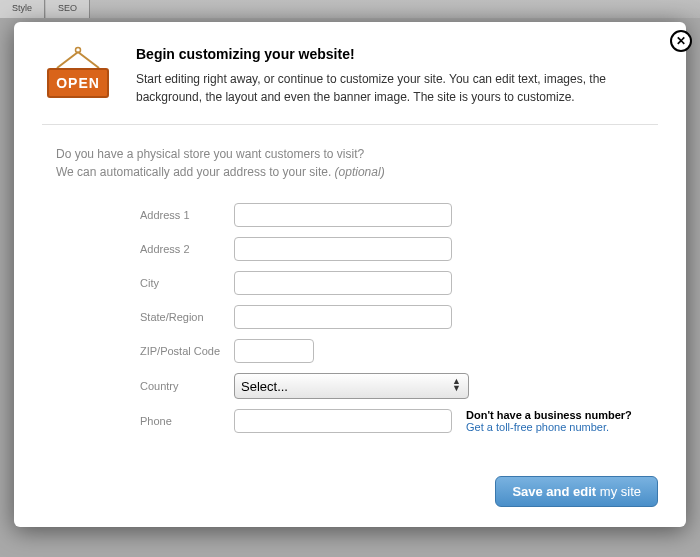 The width and height of the screenshot is (700, 557). What do you see at coordinates (399, 249) in the screenshot?
I see `row-address2: Address 2` at bounding box center [399, 249].